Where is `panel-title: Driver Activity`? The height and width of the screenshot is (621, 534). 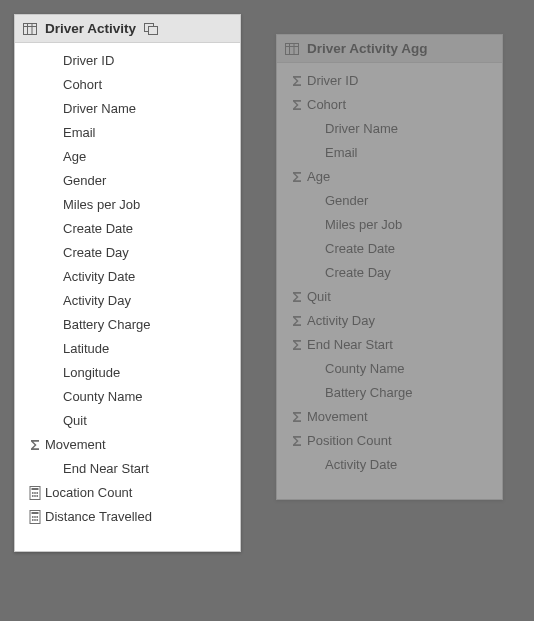 panel-title: Driver Activity is located at coordinates (90, 28).